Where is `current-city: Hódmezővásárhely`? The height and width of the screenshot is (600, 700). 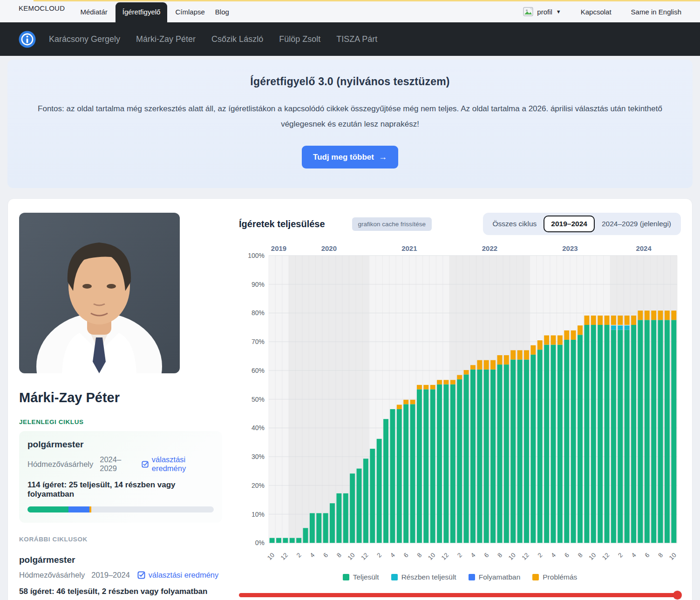 current-city: Hódmezővásárhely is located at coordinates (61, 465).